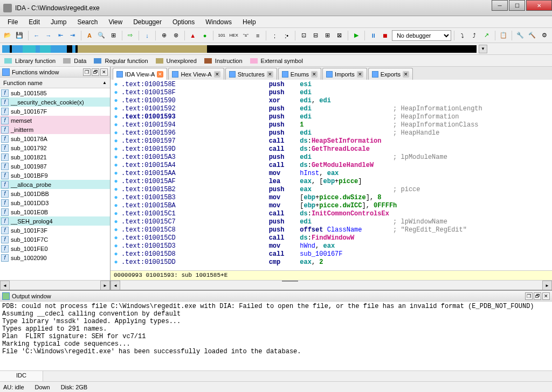 The image size is (552, 392). What do you see at coordinates (500, 5) in the screenshot?
I see `minimize-button: ─` at bounding box center [500, 5].